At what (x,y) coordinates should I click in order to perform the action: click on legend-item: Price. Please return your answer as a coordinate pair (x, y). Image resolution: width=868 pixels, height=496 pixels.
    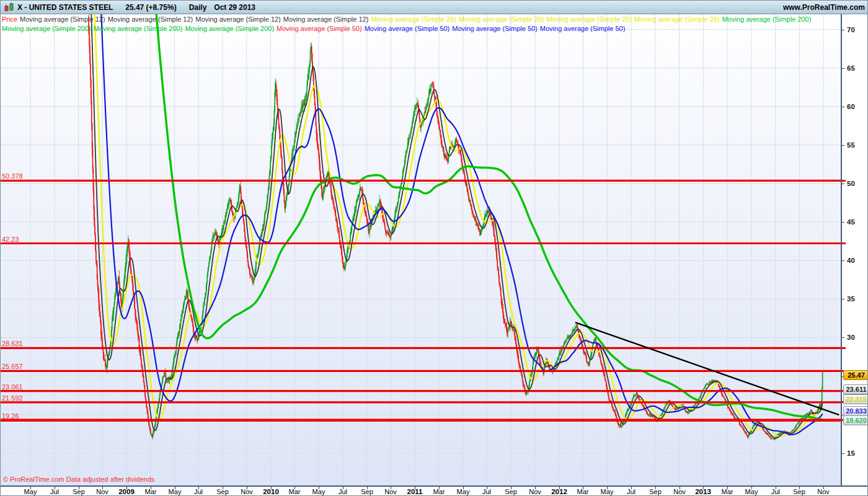
    Looking at the image, I should click on (10, 19).